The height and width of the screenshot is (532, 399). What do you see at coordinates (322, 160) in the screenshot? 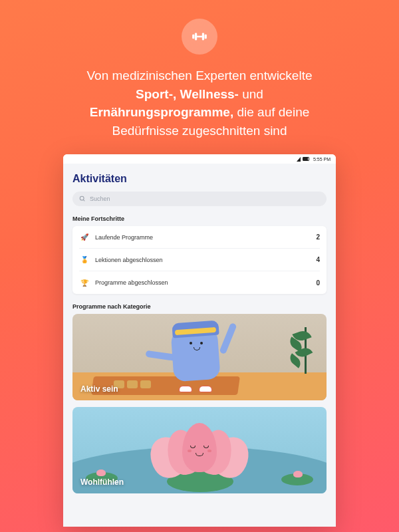
I see `status-time: 5:55 PM` at bounding box center [322, 160].